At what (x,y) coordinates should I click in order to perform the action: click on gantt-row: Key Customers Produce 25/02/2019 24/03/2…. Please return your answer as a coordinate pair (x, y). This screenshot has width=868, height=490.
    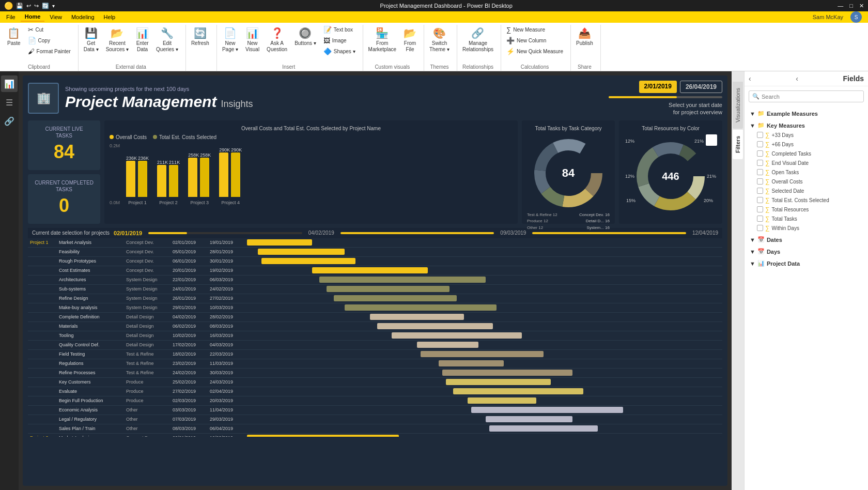
    Looking at the image, I should click on (375, 382).